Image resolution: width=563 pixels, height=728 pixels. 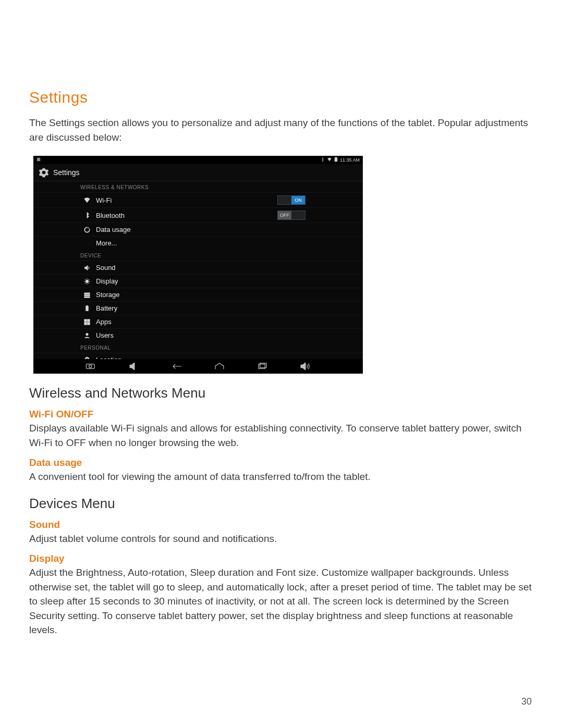 What do you see at coordinates (282, 477) in the screenshot?
I see `paragraph-data-usage: A convenient tool for viewing the amount…` at bounding box center [282, 477].